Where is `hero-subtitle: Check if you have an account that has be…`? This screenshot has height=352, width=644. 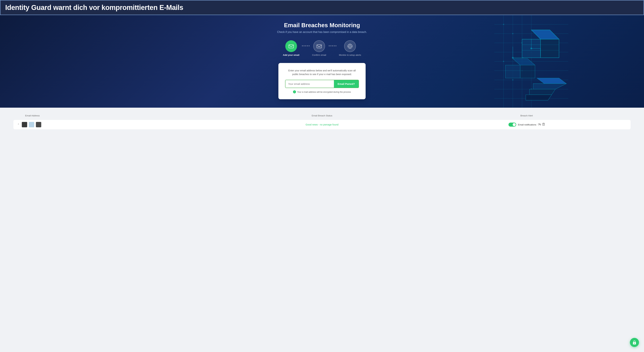
hero-subtitle: Check if you have an account that has be… is located at coordinates (322, 32).